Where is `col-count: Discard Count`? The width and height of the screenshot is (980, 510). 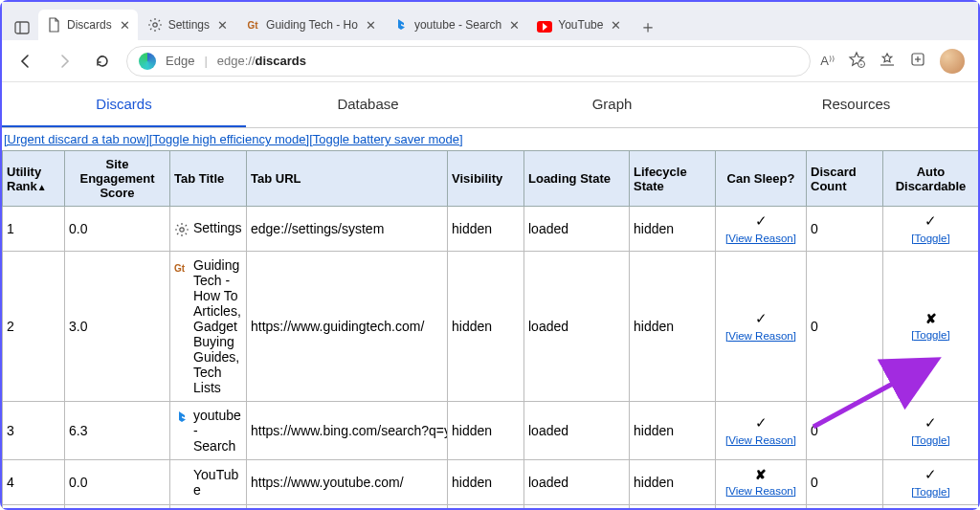 col-count: Discard Count is located at coordinates (845, 179).